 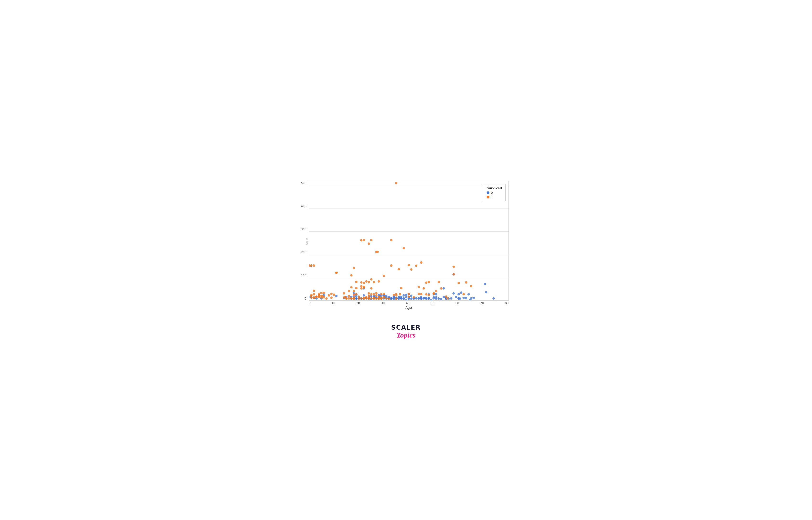 What do you see at coordinates (406, 245) in the screenshot?
I see `chart-area: Fare 0 100 200 300 400 500` at bounding box center [406, 245].